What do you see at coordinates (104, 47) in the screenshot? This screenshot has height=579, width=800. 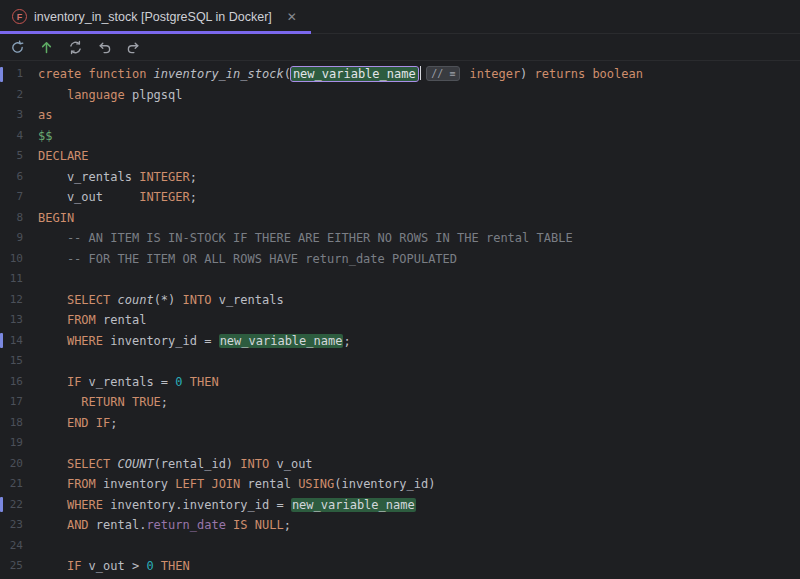 I see `undo-button` at bounding box center [104, 47].